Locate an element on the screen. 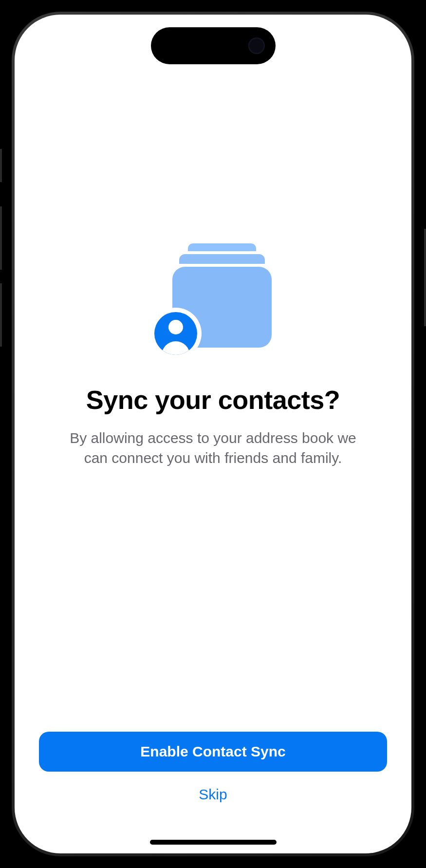  power-button is located at coordinates (425, 277).